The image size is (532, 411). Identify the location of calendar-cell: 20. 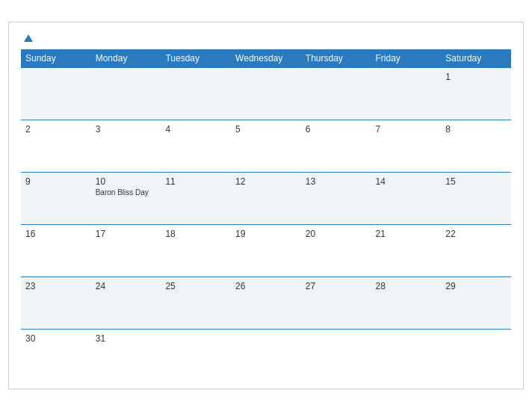
(336, 250).